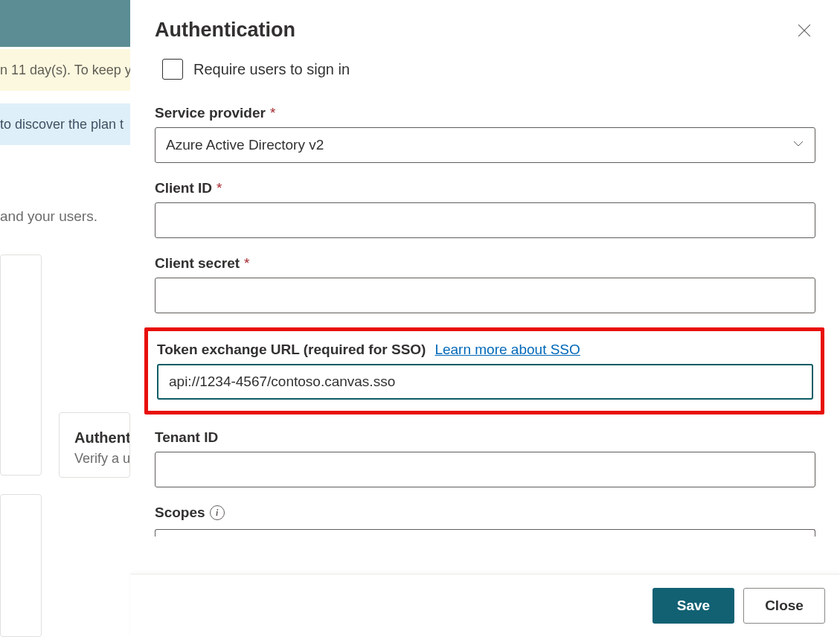 The width and height of the screenshot is (840, 637). I want to click on bg-card-sub: Verify a u, so click(102, 458).